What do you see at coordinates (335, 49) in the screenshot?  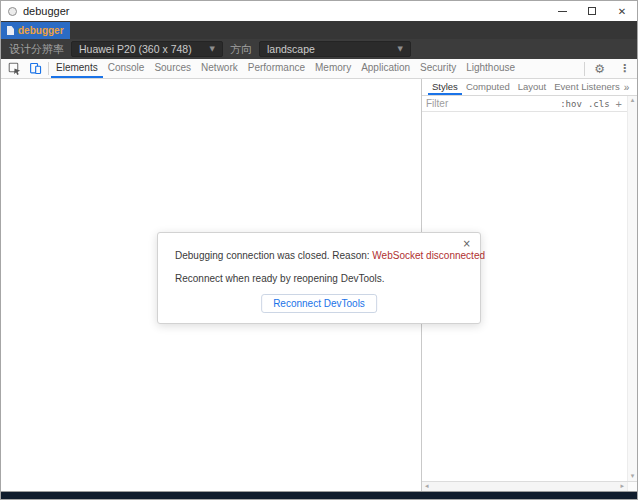 I see `orientation-select: landscape ▼` at bounding box center [335, 49].